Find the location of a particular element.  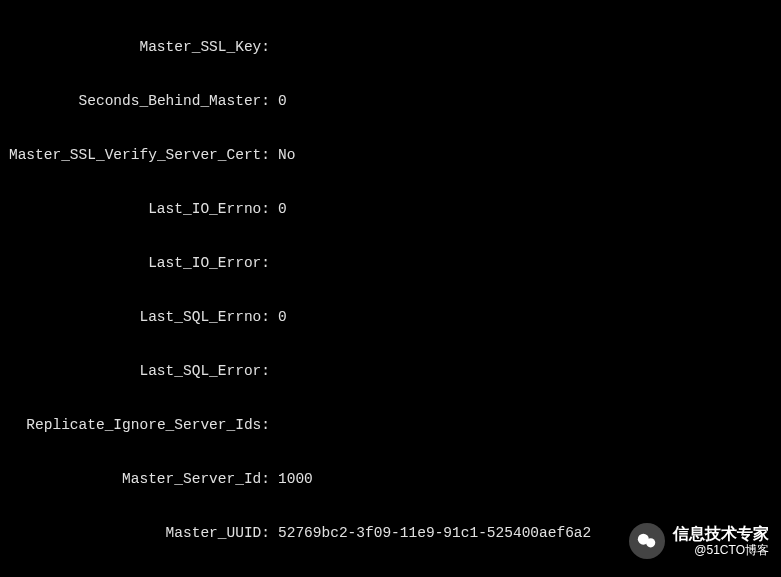

status-row: Master_SSL_Verify_Server_Cert:No is located at coordinates (390, 155).